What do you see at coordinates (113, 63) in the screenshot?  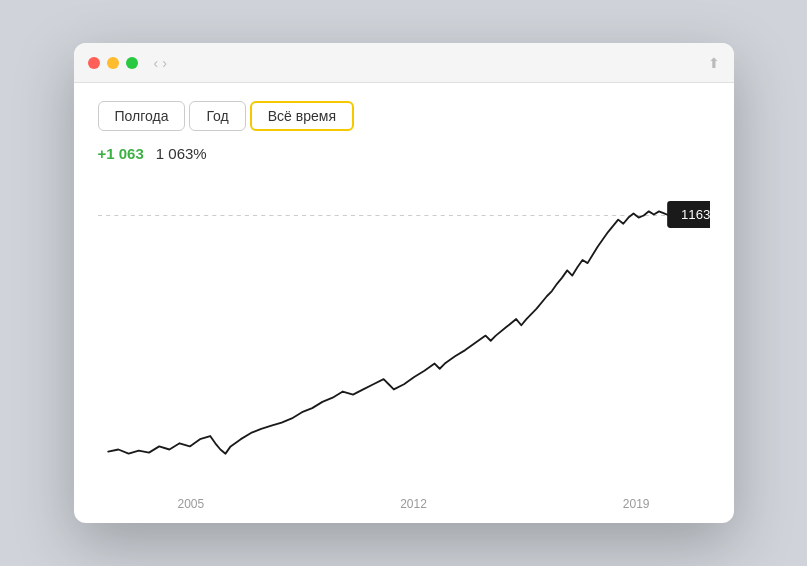 I see `minimize-button` at bounding box center [113, 63].